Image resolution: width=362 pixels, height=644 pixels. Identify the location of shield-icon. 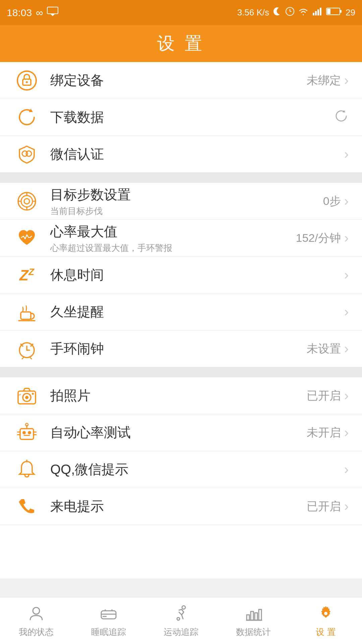
(27, 154).